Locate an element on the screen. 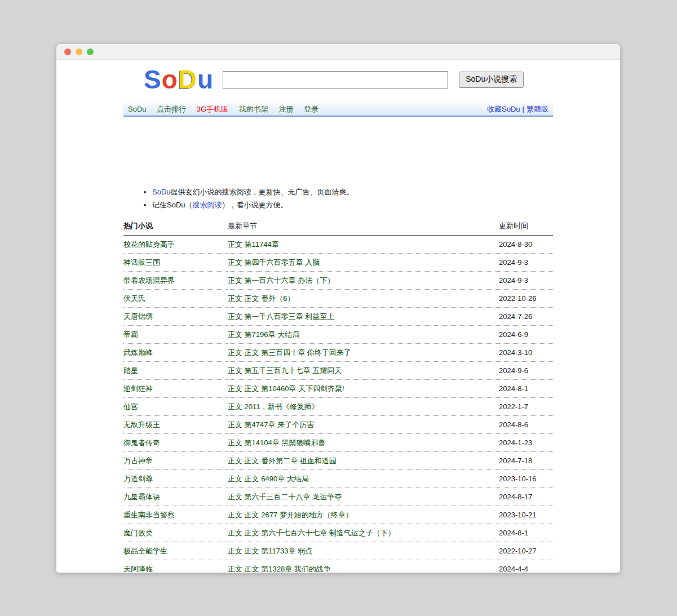 The height and width of the screenshot is (616, 677). nav-item-click-ranking: 点击排行 is located at coordinates (171, 109).